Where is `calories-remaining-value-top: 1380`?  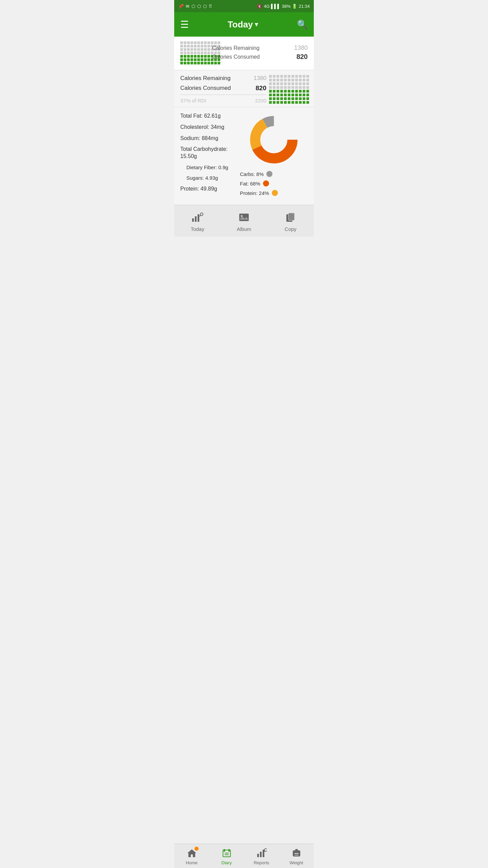 calories-remaining-value-top: 1380 is located at coordinates (301, 48).